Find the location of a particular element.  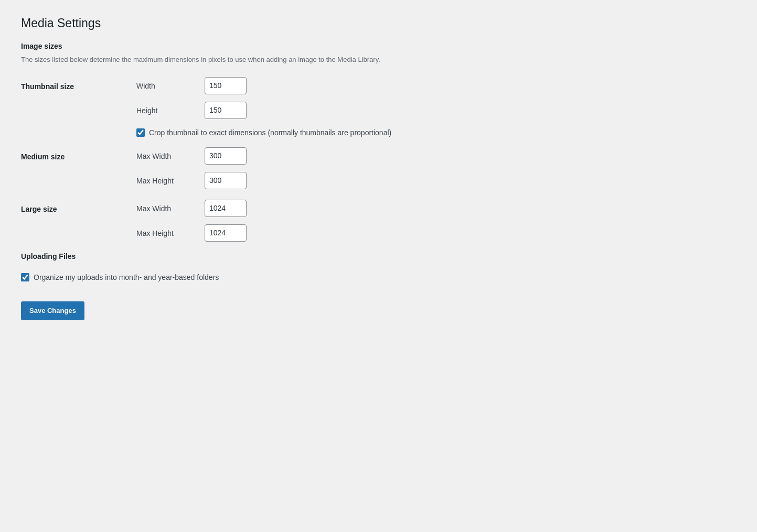

medium-max-height-input is located at coordinates (226, 180).